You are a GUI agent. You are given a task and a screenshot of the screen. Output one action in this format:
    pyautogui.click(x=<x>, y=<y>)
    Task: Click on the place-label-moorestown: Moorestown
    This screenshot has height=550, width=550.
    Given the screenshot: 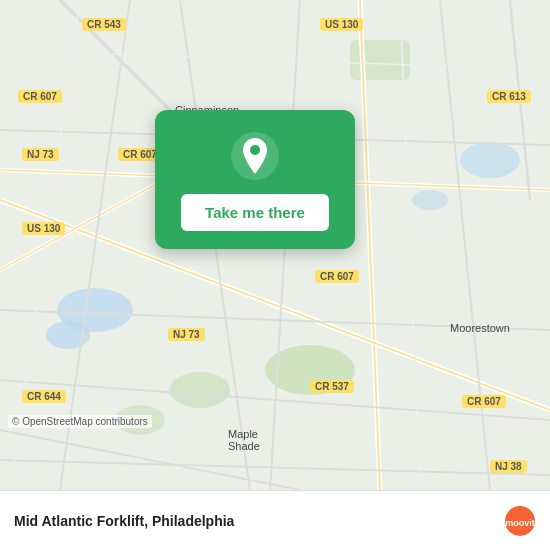 What is the action you would take?
    pyautogui.click(x=480, y=328)
    